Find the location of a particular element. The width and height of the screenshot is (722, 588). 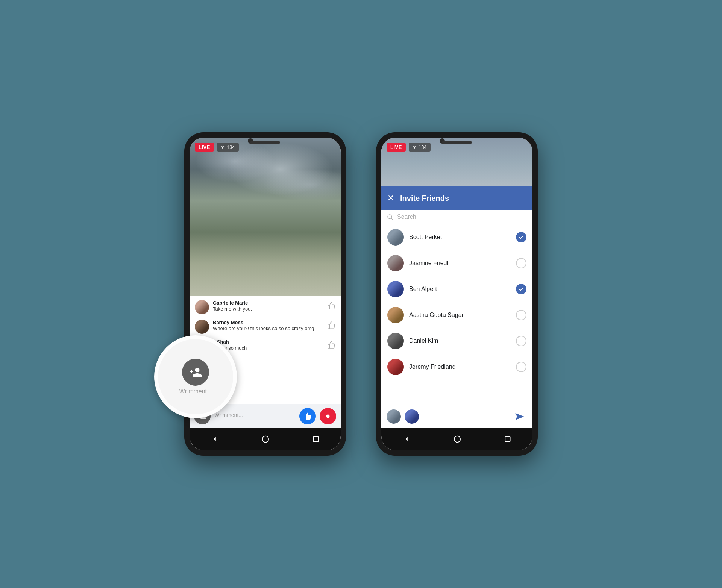

selected-avatar-scott is located at coordinates (394, 417).